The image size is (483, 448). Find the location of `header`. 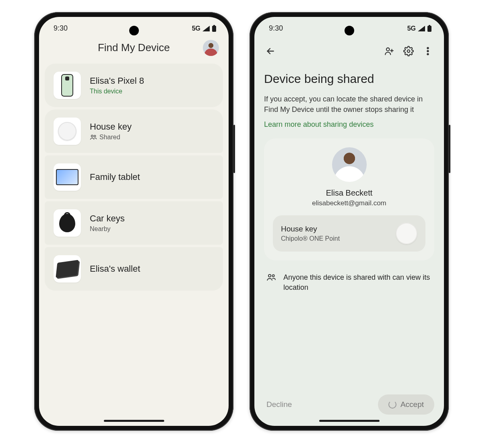

header is located at coordinates (349, 50).